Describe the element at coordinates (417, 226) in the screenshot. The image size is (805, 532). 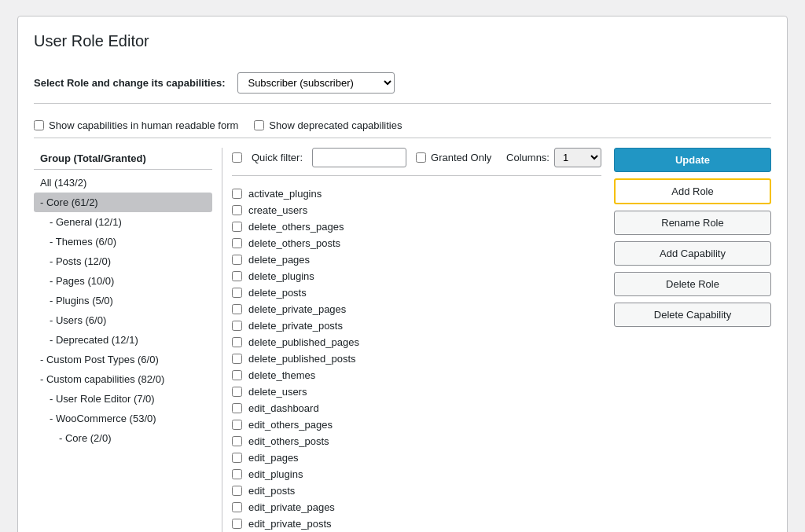
I see `list-item: delete_others_pages` at that location.